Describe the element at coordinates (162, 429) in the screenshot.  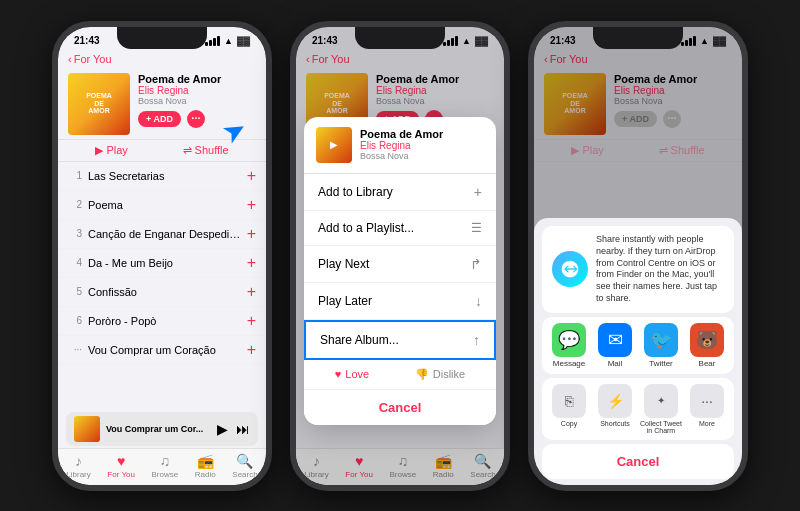
I see `mini-player-1: Vou Comprar um Cor... ▶ ⏭` at that location.